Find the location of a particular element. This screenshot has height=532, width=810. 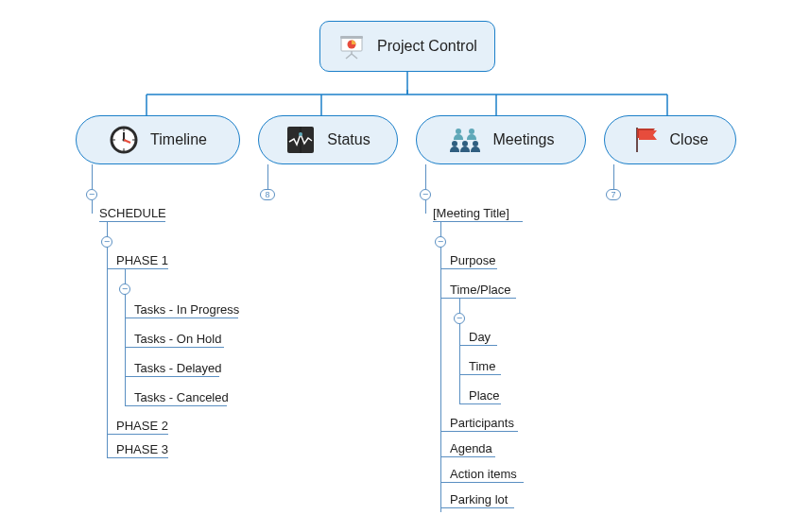

rule-schedule is located at coordinates (132, 221).